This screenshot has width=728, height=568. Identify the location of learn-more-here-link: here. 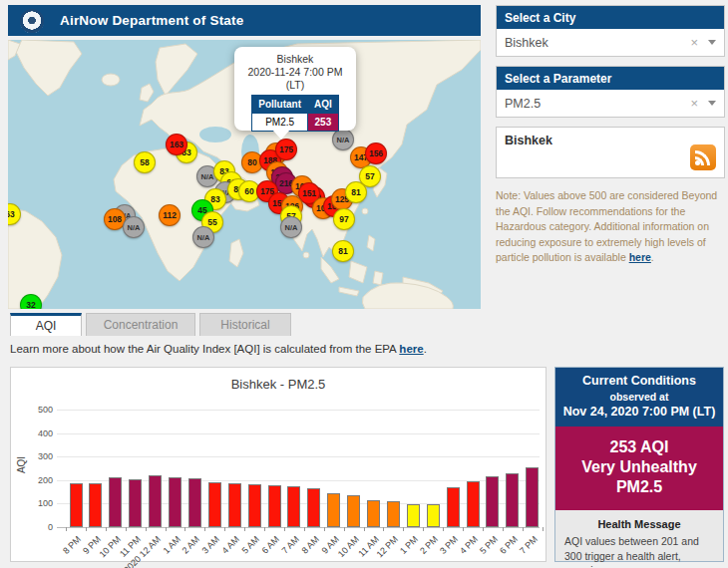
(411, 349).